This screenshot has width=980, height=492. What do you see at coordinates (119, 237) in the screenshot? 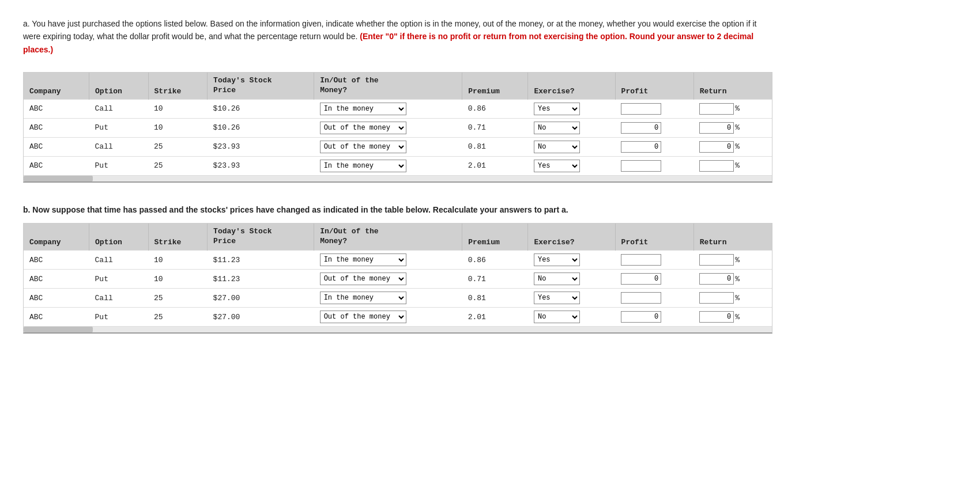
I see `header-b-option: Option` at bounding box center [119, 237].